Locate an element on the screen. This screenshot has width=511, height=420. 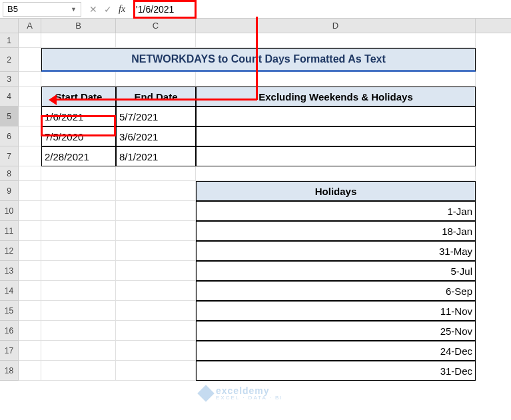
cell-C14 is located at coordinates (156, 291).